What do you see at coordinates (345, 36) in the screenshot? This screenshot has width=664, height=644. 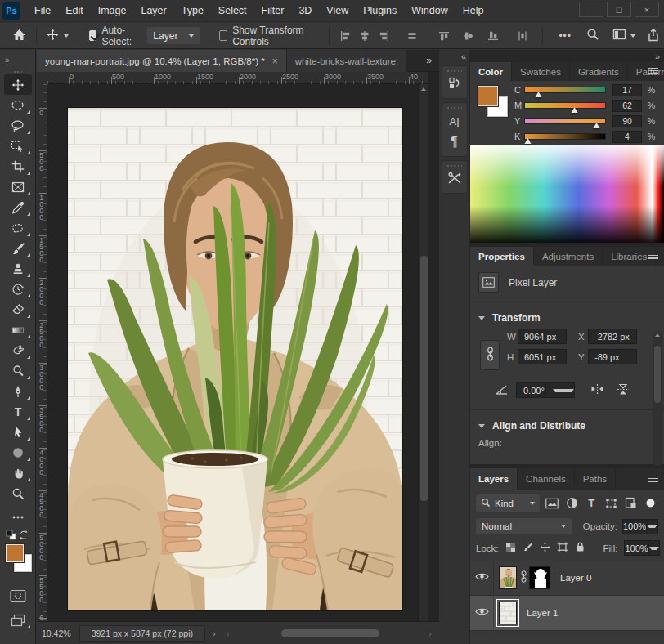 I see `align-left-edges-button` at bounding box center [345, 36].